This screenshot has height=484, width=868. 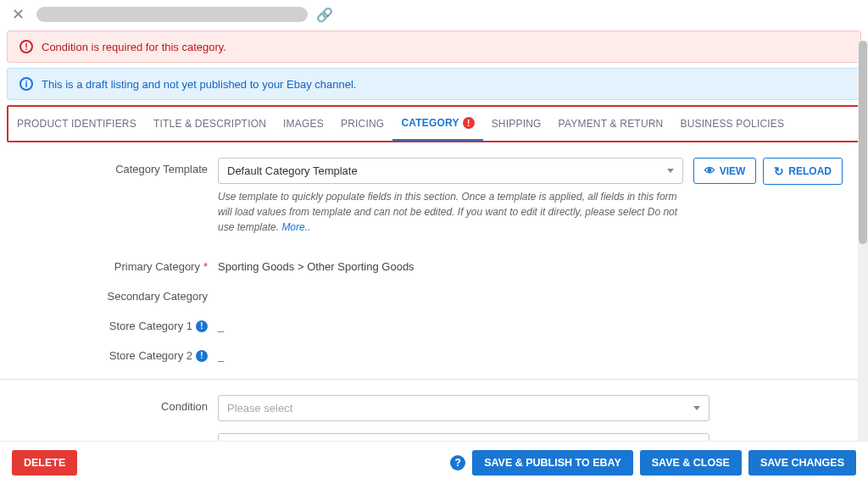 I want to click on close-icon: ✕, so click(x=19, y=14).